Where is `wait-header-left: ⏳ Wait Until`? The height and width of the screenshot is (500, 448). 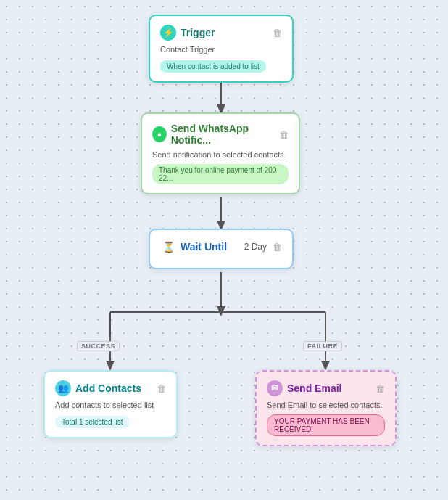
wait-header-left: ⏳ Wait Until is located at coordinates (194, 247).